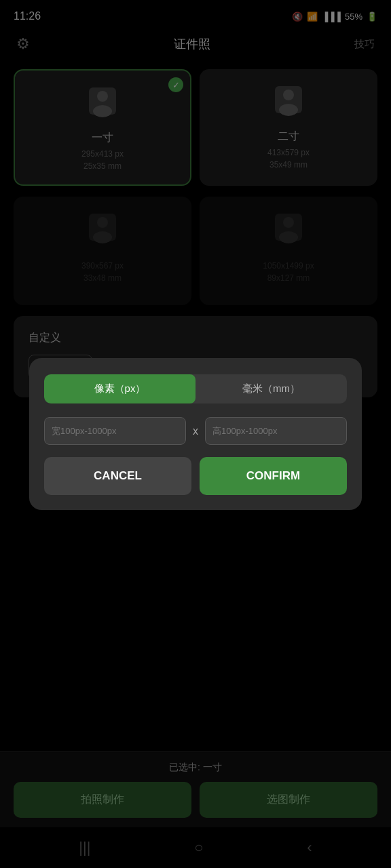 The height and width of the screenshot is (868, 391). Describe the element at coordinates (196, 389) in the screenshot. I see `unit-tabs: 像素（px） 毫米（mm）` at that location.